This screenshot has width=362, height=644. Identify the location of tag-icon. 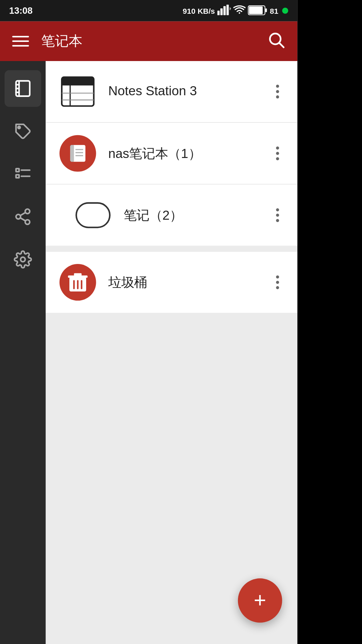
(23, 131).